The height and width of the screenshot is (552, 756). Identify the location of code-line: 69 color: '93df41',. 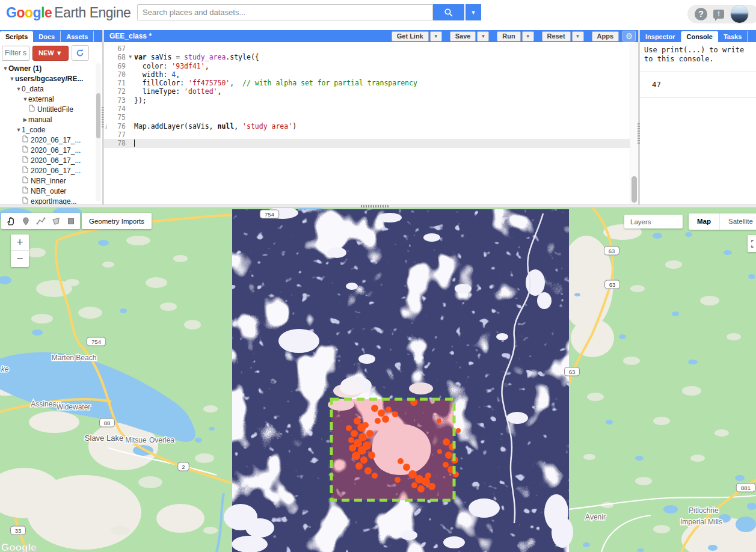
(367, 66).